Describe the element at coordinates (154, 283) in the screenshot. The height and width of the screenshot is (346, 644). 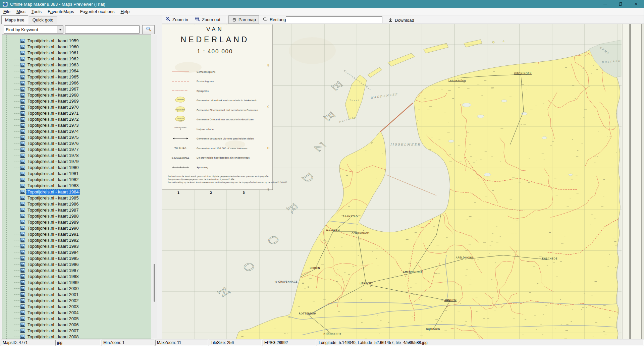
I see `tree-scrollbar-thumb` at that location.